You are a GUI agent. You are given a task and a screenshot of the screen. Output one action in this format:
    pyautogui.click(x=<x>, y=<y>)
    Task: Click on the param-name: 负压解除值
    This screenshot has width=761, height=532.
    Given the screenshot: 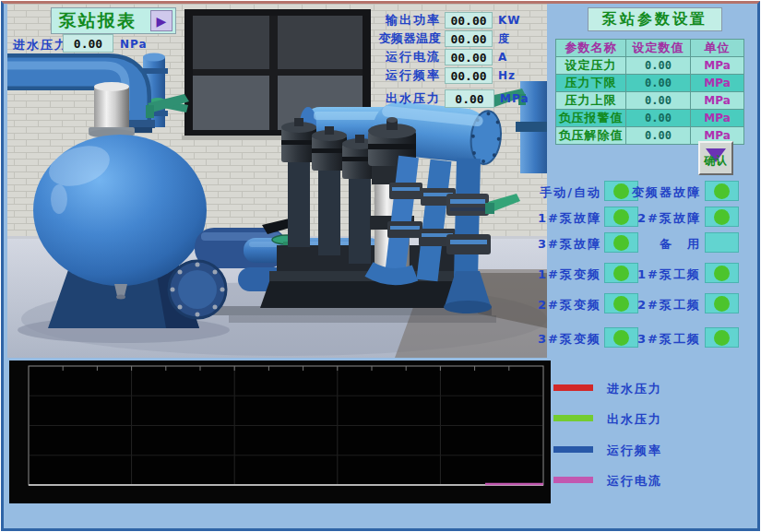 What is the action you would take?
    pyautogui.click(x=591, y=136)
    